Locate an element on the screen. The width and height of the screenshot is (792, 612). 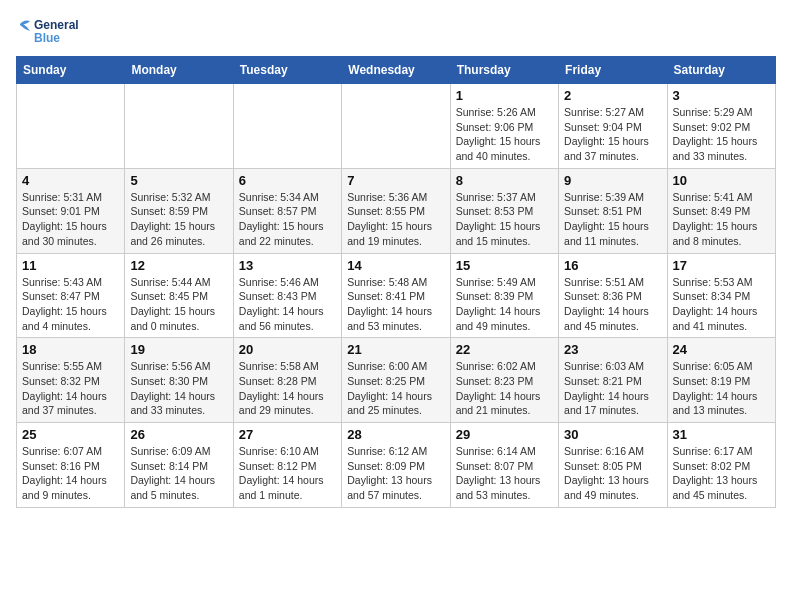
day-number: 1 is located at coordinates (504, 96).